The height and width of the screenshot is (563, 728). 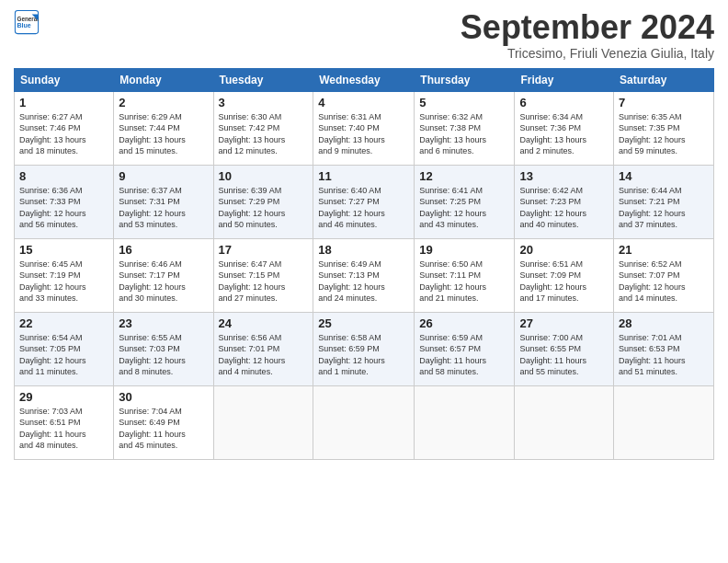 What do you see at coordinates (64, 422) in the screenshot?
I see `calendar-cell: 29Sunrise: 7:03 AM Sunset: 6:51 PM Dayli…` at bounding box center [64, 422].